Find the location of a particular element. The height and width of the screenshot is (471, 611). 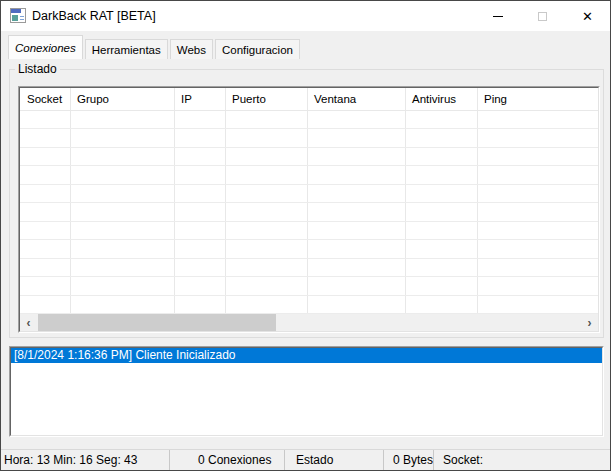

horizontal-scrollbar: ‹ › is located at coordinates (309, 322).